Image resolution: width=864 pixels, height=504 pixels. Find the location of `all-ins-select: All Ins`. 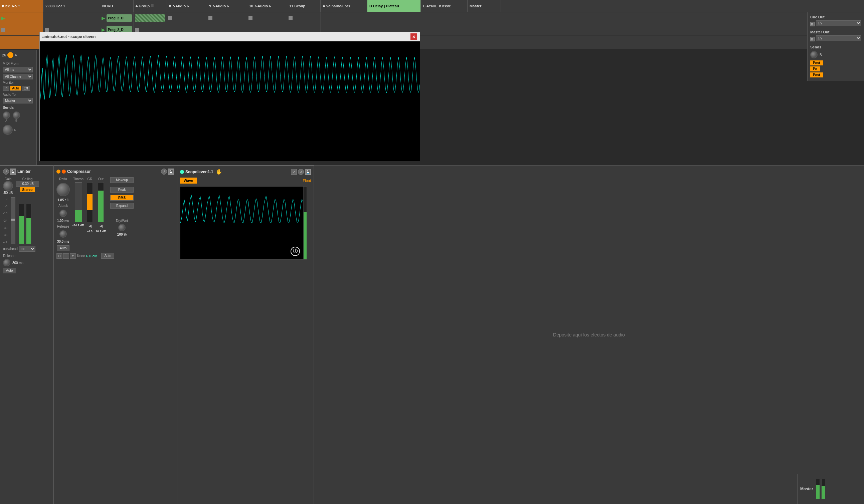

all-ins-select: All Ins is located at coordinates (18, 70).